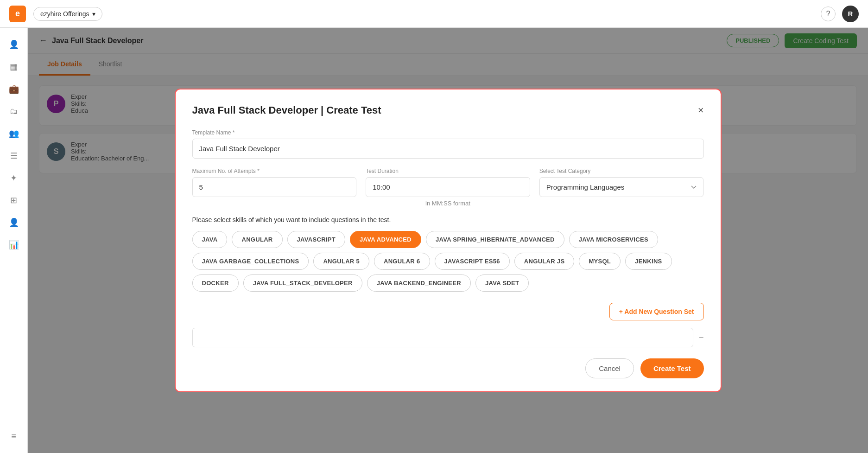  Describe the element at coordinates (448, 183) in the screenshot. I see `test-duration-group: Test Duration` at that location.